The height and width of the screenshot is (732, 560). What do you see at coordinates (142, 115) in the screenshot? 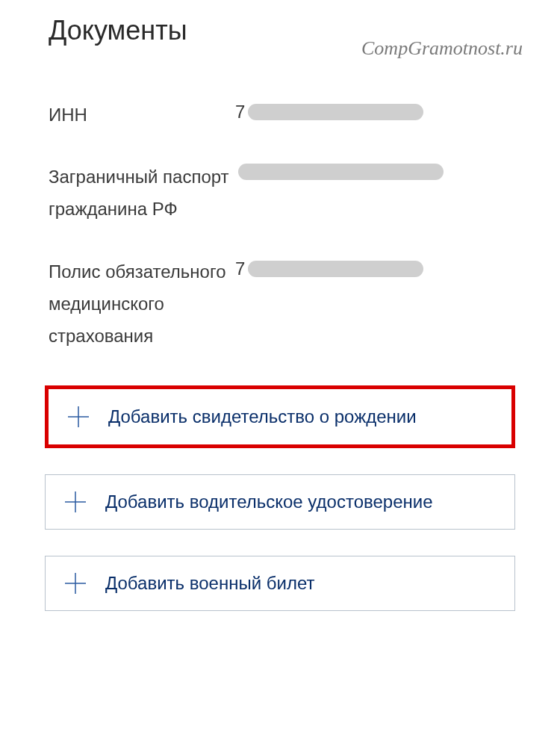
I see `document-label: ИНН` at bounding box center [142, 115].